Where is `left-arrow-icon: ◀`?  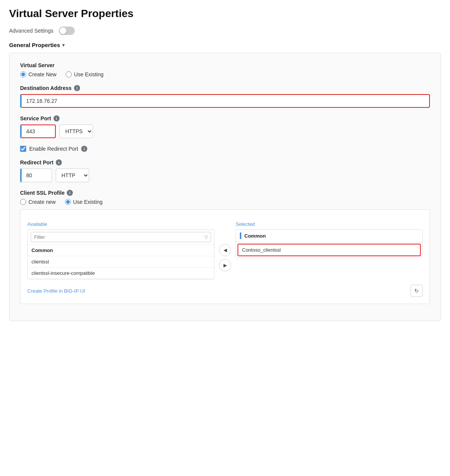
left-arrow-icon: ◀ is located at coordinates (225, 250).